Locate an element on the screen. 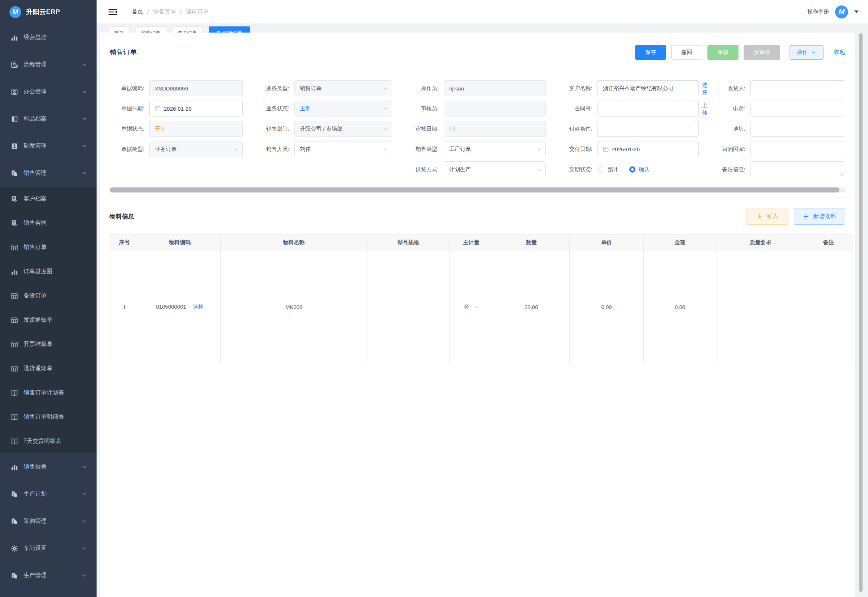  add-material-label: 新增物料 is located at coordinates (825, 217).